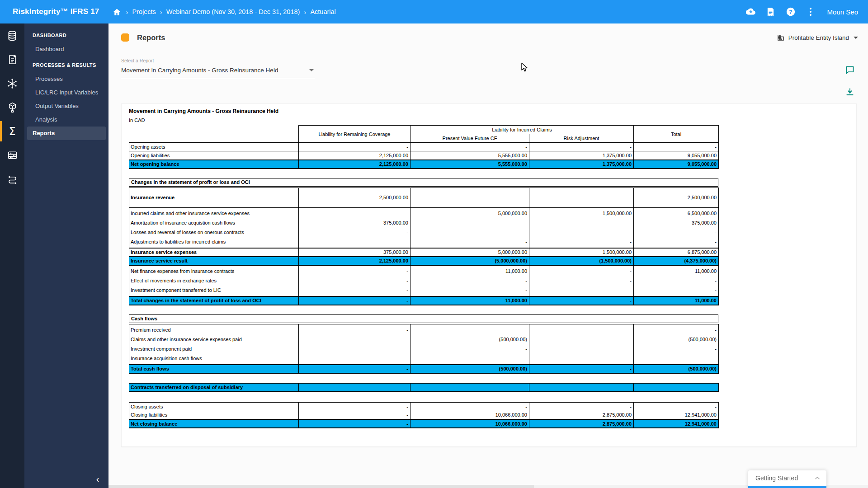 The width and height of the screenshot is (868, 488). What do you see at coordinates (66, 120) in the screenshot?
I see `sidebar-item-analysis: Analysis` at bounding box center [66, 120].